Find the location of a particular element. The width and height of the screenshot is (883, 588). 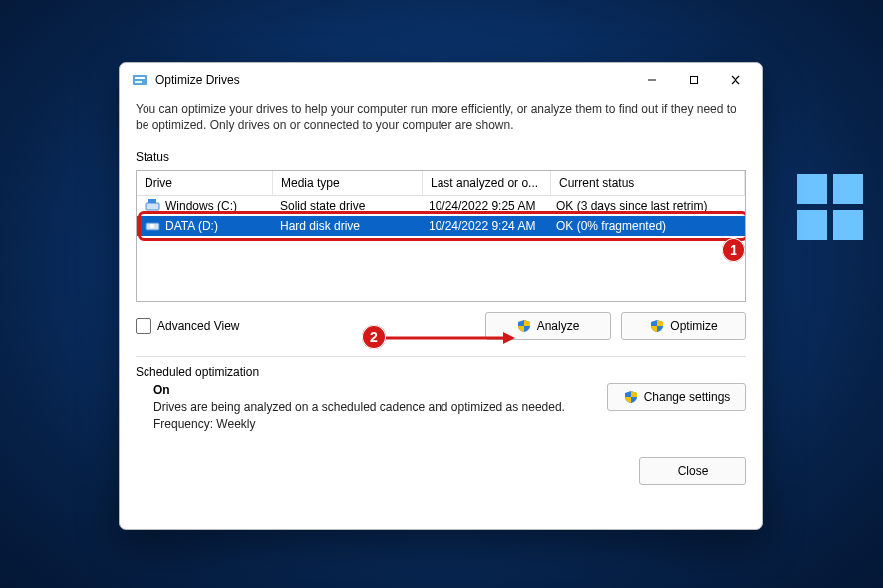

scheduled-desc: Drives are being analyzed on a scheduled… is located at coordinates (359, 407).